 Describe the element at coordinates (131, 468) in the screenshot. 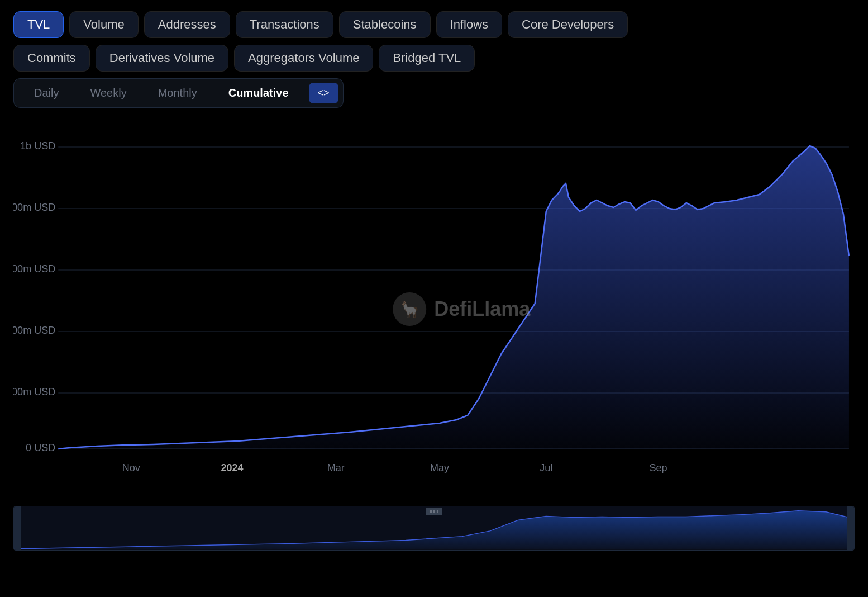

I see `svg-text: Nov` at that location.